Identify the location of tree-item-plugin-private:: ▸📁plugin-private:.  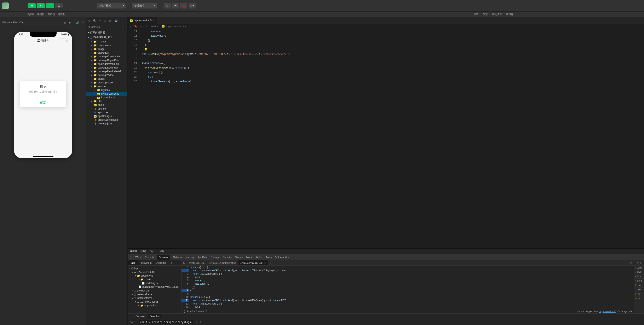
(107, 82).